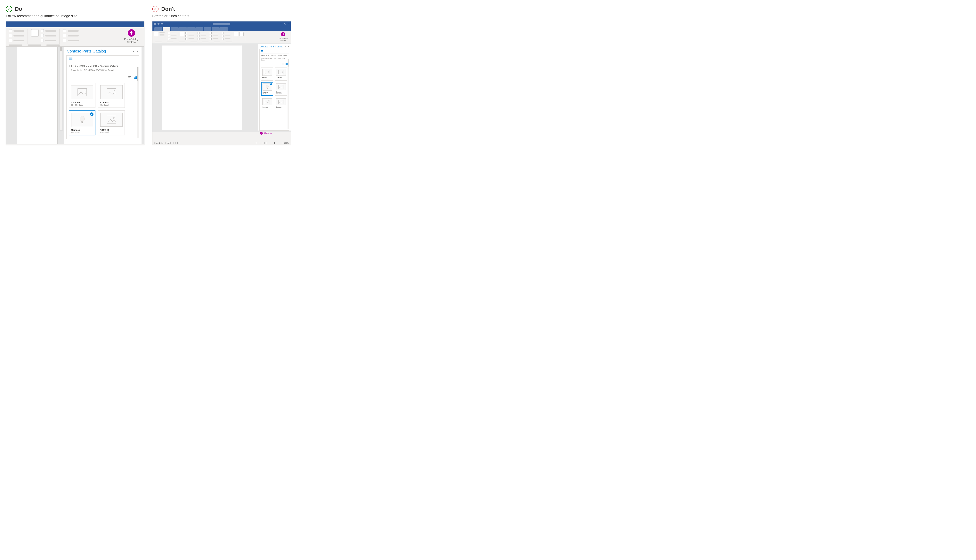 This screenshot has height=560, width=976. What do you see at coordinates (286, 143) in the screenshot?
I see `zoom-level: 100%` at bounding box center [286, 143].